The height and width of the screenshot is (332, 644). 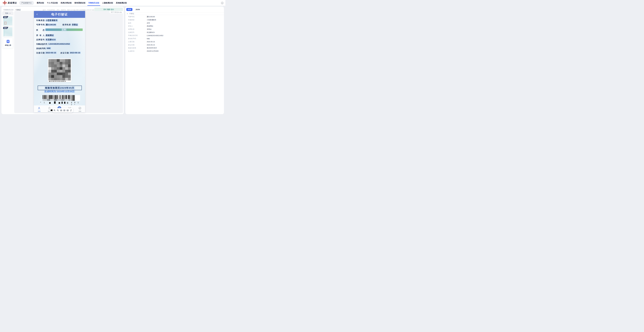 I want to click on result-row: 品牌型号长安牌SC6, so click(x=174, y=33).